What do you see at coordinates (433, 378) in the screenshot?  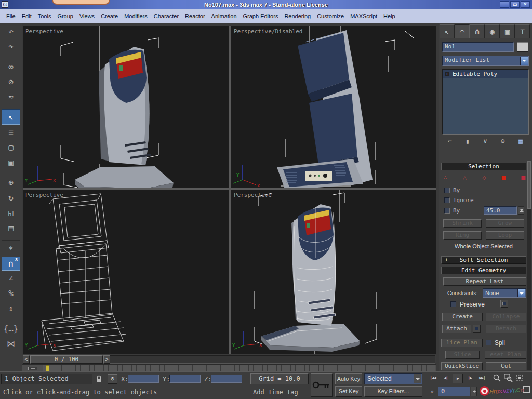 I see `go-to-start-icon: |◀◀` at bounding box center [433, 378].